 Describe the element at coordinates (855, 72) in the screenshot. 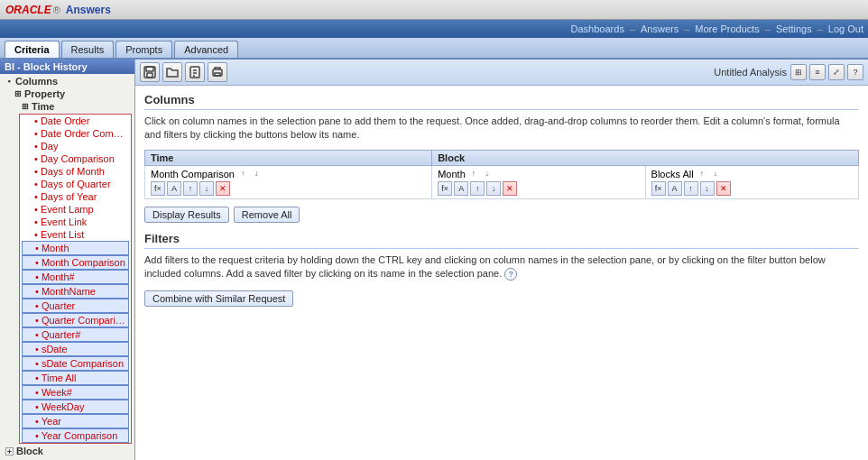

I see `icon-help: ?` at that location.